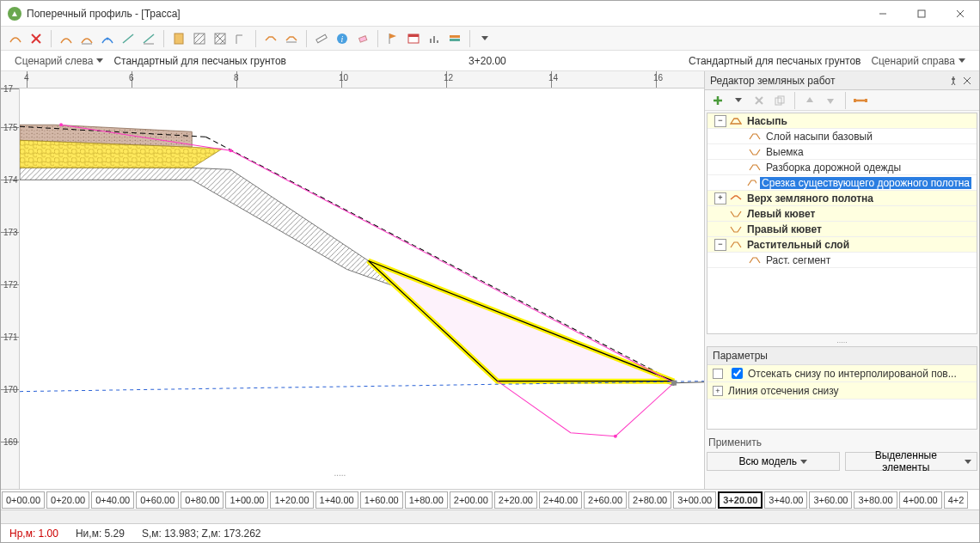  I want to click on copy-icon, so click(780, 101).